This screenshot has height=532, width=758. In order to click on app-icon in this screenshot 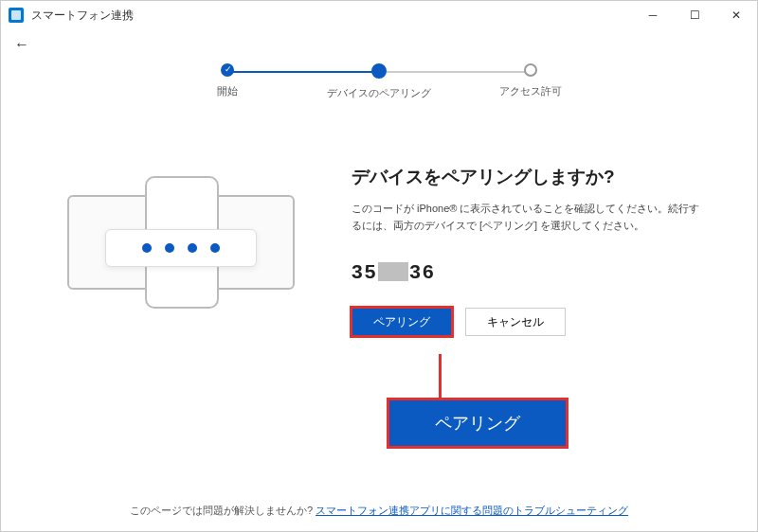, I will do `click(16, 15)`.